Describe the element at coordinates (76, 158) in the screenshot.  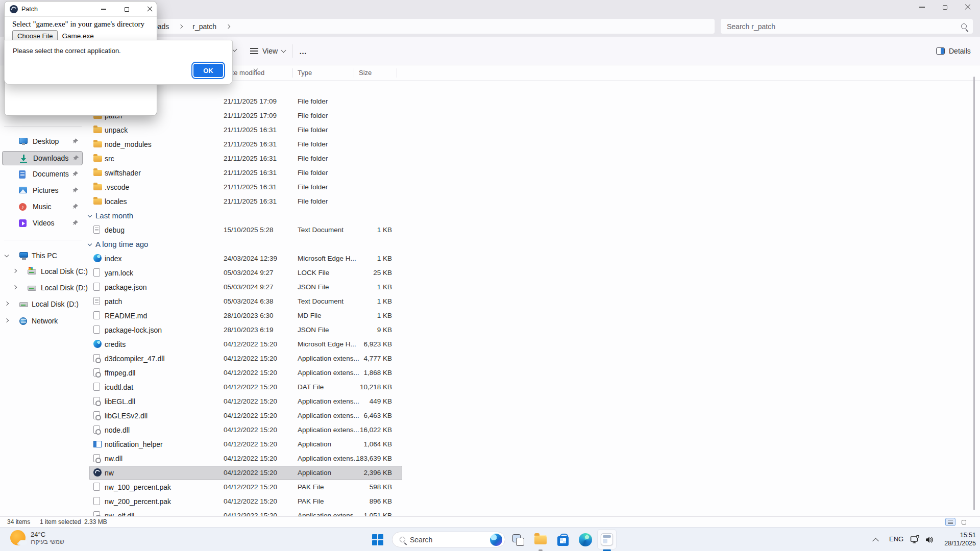
I see `pin-icon` at that location.